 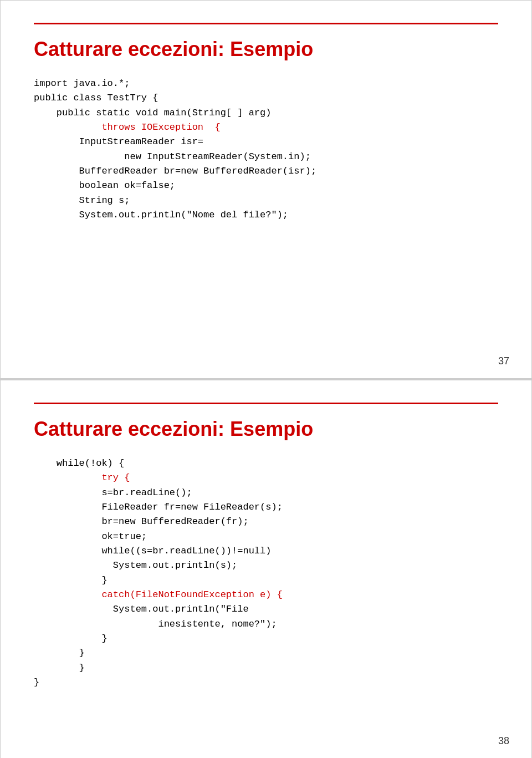 What do you see at coordinates (266, 522) in the screenshot?
I see `code-line: br=new BufferedReader(fr);` at bounding box center [266, 522].